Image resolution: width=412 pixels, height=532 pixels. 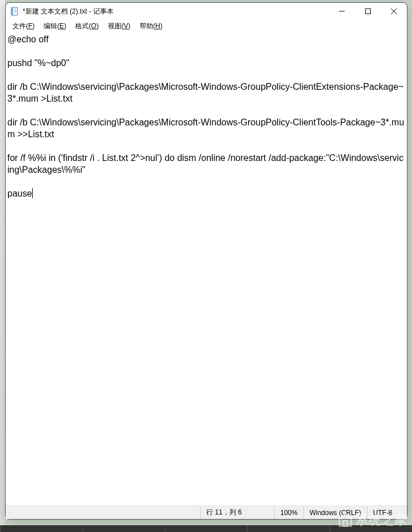 What do you see at coordinates (33, 193) in the screenshot?
I see `text-caret` at bounding box center [33, 193].